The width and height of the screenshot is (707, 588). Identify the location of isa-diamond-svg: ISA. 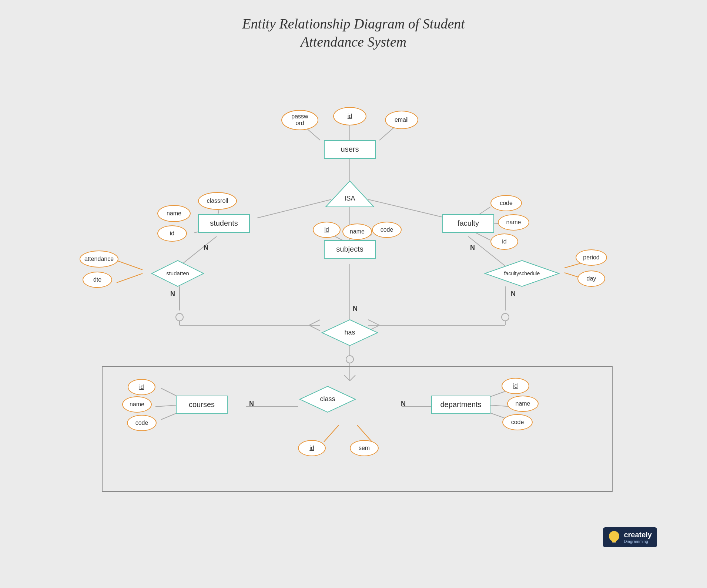
(350, 194).